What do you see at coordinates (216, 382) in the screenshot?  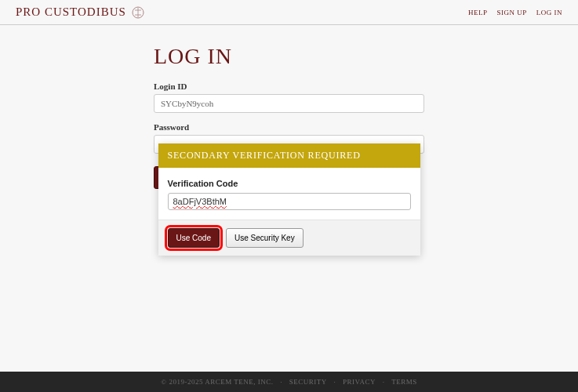 I see `footer-copyright: © 2019-2025 ARCEM TENE, INC.` at bounding box center [216, 382].